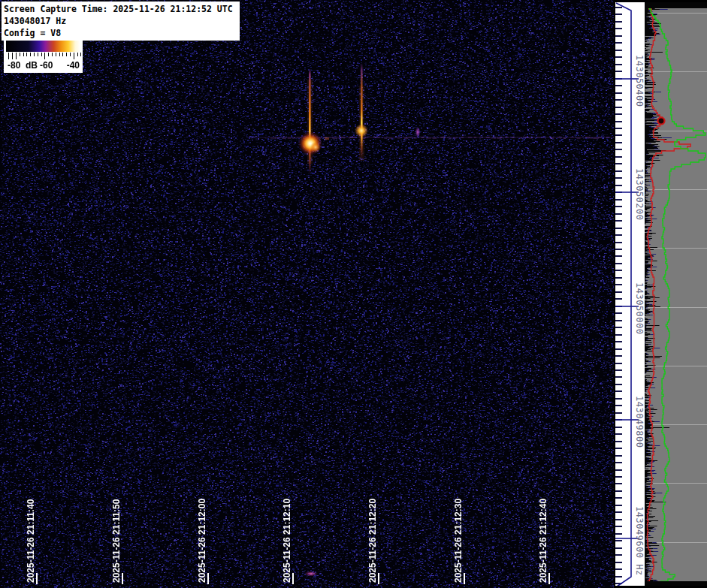  I want to click on center-frequency-text: 143048017 Hz, so click(120, 21).